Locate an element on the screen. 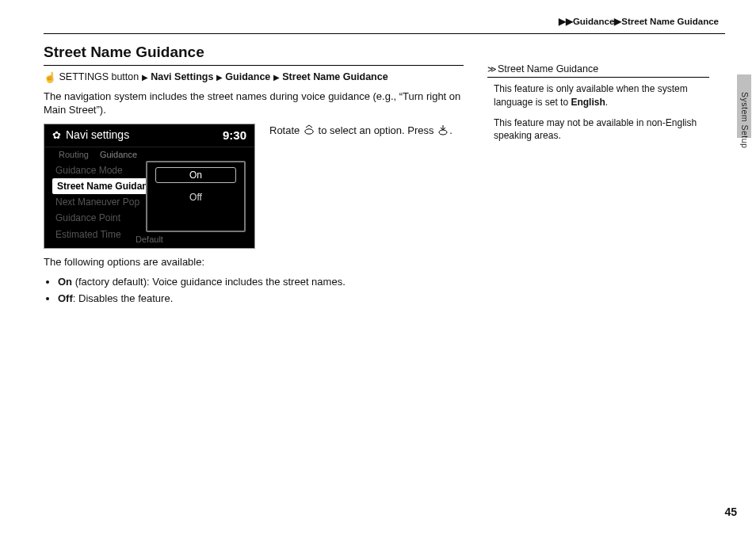  option-on-desc: (factory default): Voice guidance includ… is located at coordinates (209, 282).